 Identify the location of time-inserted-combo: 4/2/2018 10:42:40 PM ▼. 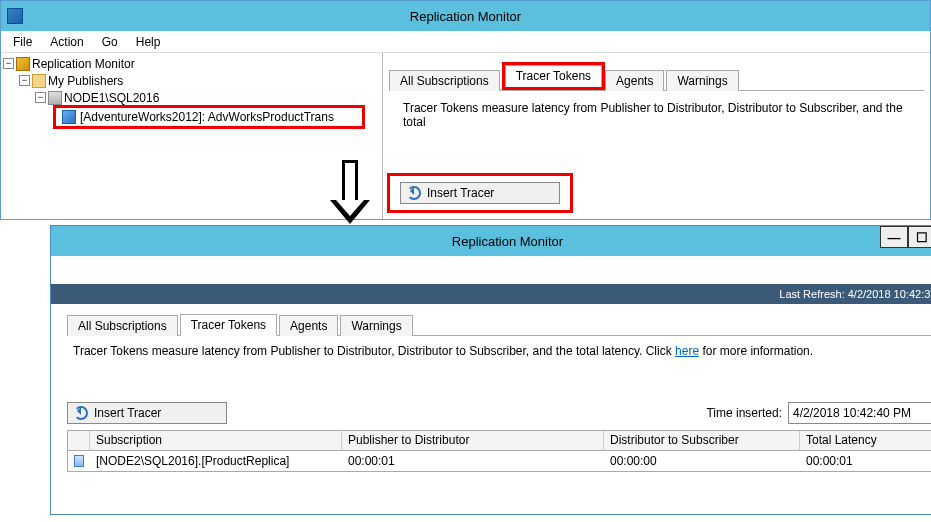
(860, 413).